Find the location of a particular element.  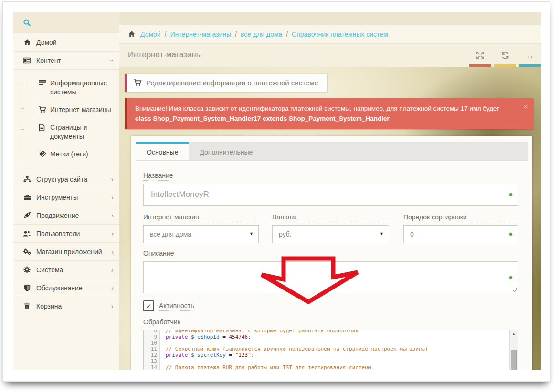

sidebar-item-trash: Корзина › is located at coordinates (66, 306).